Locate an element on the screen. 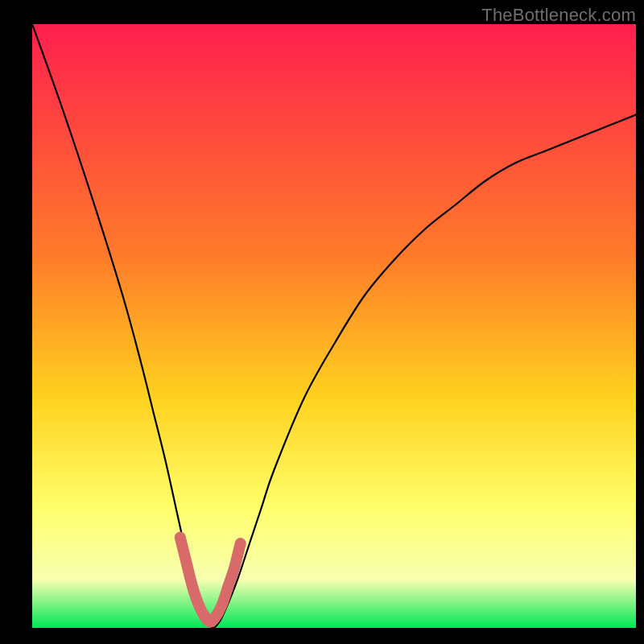 Image resolution: width=644 pixels, height=644 pixels. watermark-text: TheBottleneck.com is located at coordinates (559, 15).